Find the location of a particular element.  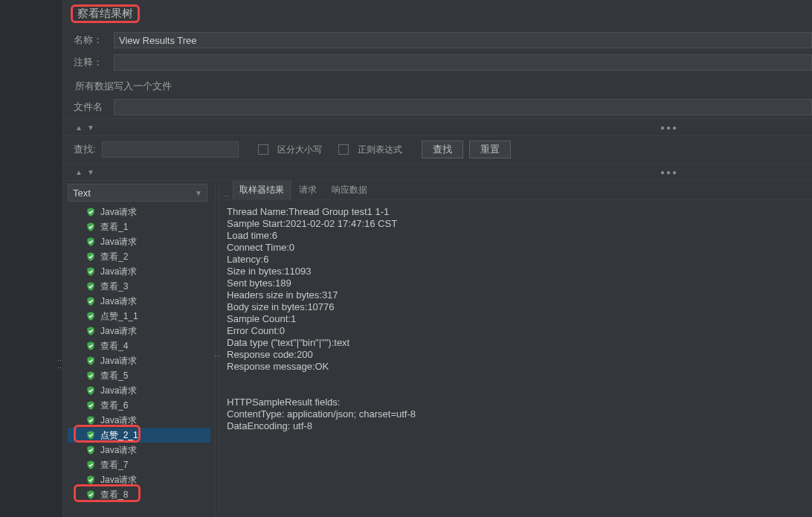

tree-item: 查看_7 is located at coordinates (139, 465).